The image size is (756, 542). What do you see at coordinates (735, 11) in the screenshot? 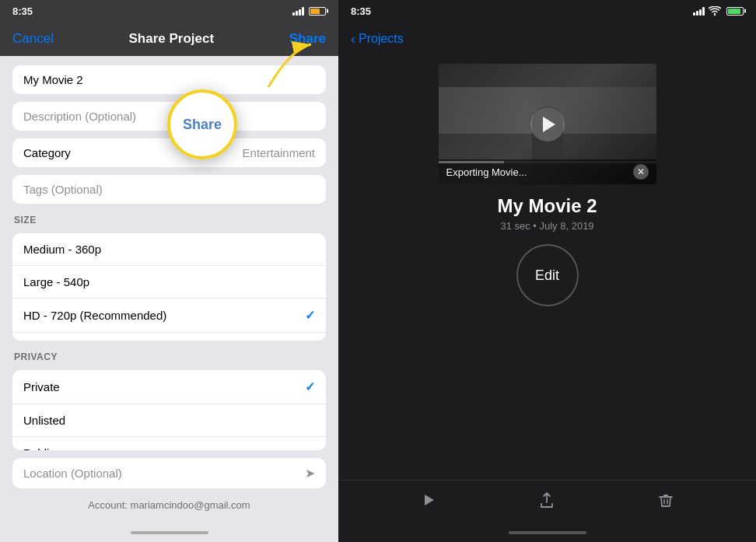
I see `right-battery-icon` at bounding box center [735, 11].